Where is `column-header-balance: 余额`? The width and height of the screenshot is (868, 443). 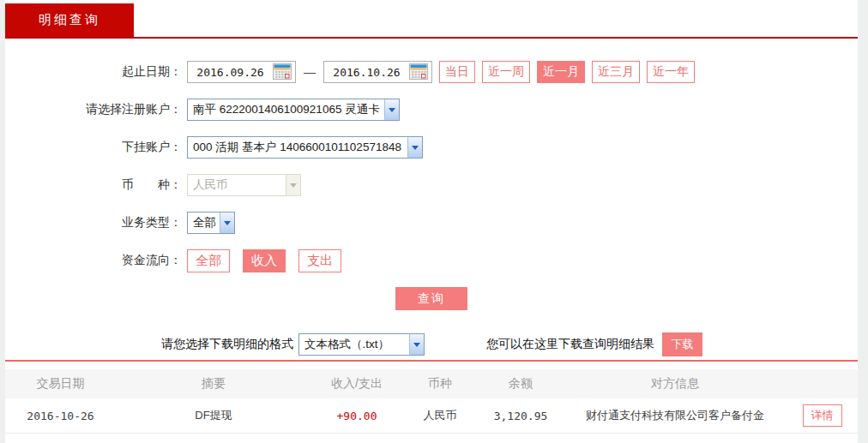 column-header-balance: 余额 is located at coordinates (521, 384).